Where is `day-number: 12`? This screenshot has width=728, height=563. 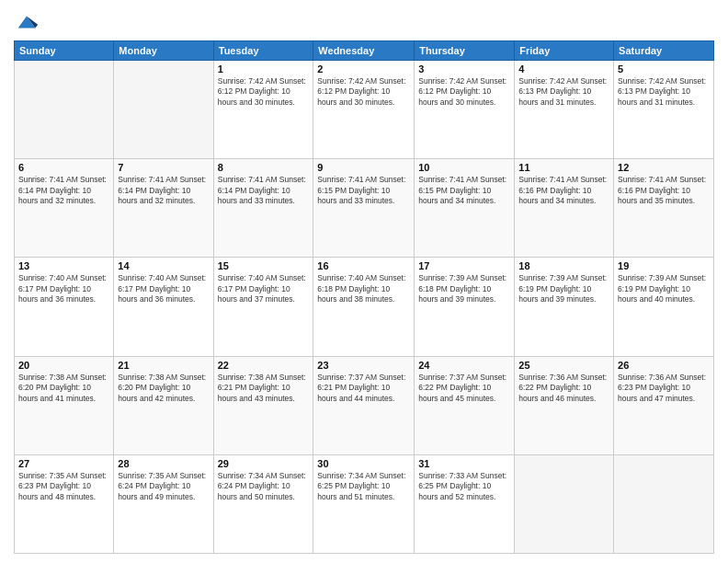 day-number: 12 is located at coordinates (664, 167).